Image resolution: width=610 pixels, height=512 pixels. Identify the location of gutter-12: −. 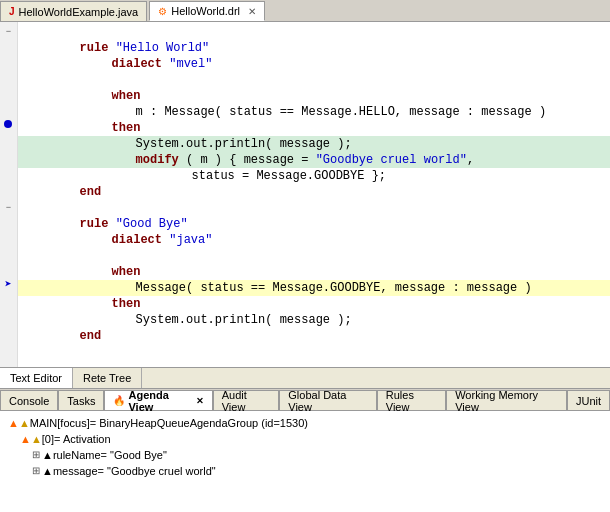
(9, 208).